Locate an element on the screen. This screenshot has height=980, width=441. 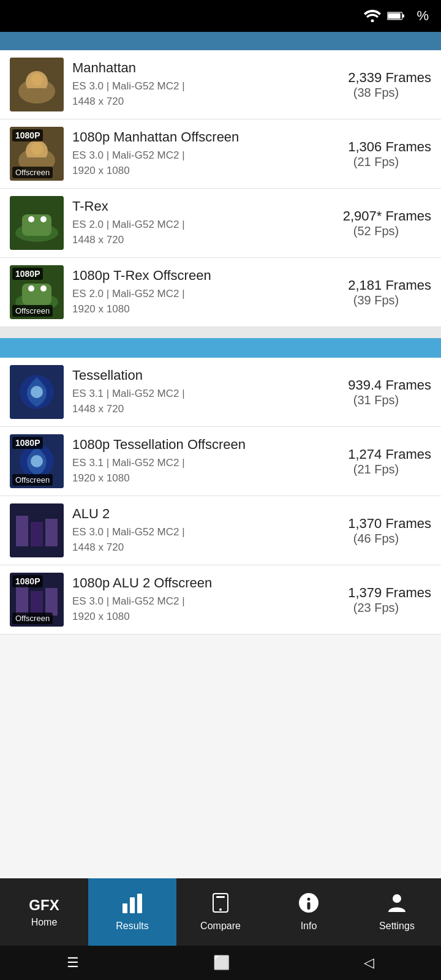
benchmark-item: 1080POffscreen1080p Tessellation Offscre… is located at coordinates (221, 462).